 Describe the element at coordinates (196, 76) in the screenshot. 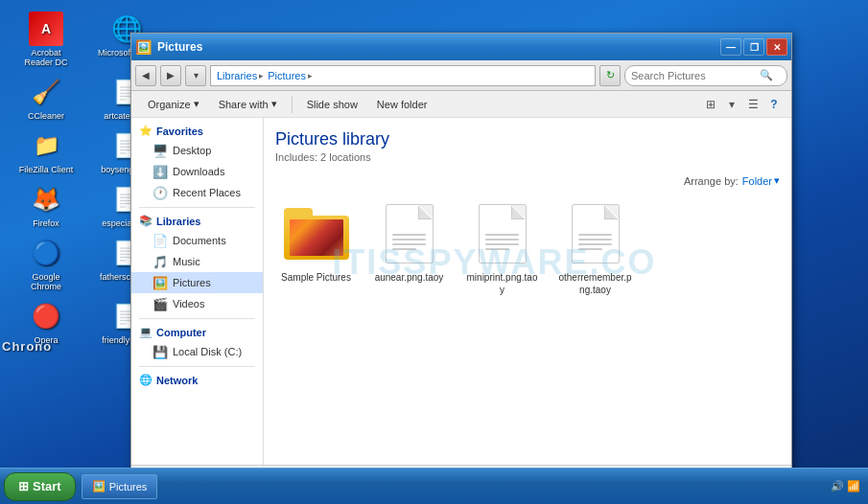

I see `down-button: ▾` at that location.